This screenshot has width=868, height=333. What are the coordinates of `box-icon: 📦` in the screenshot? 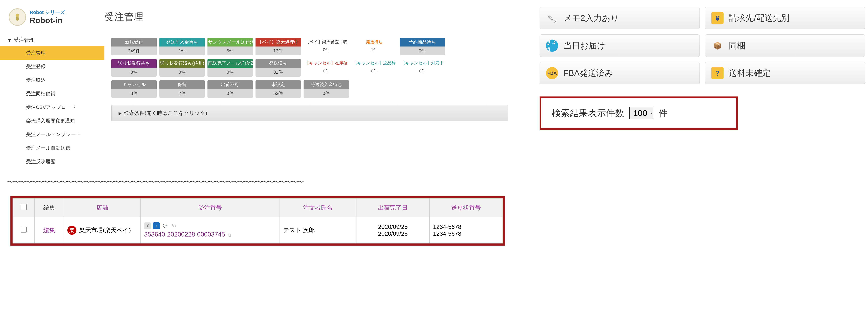 It's located at (717, 46).